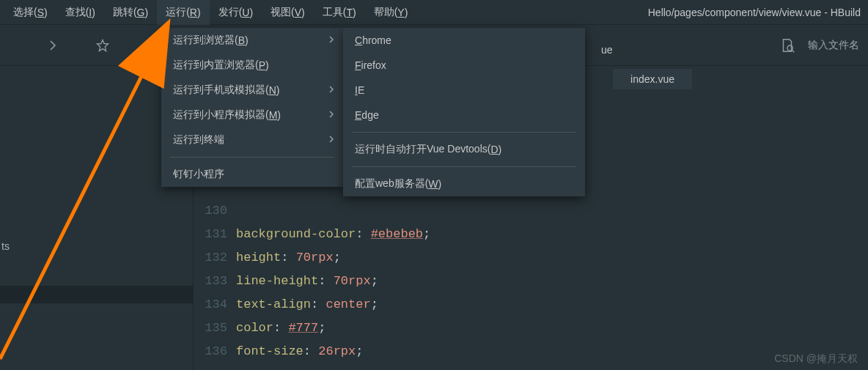 The width and height of the screenshot is (868, 370). Describe the element at coordinates (215, 328) in the screenshot. I see `line-number: 135` at that location.